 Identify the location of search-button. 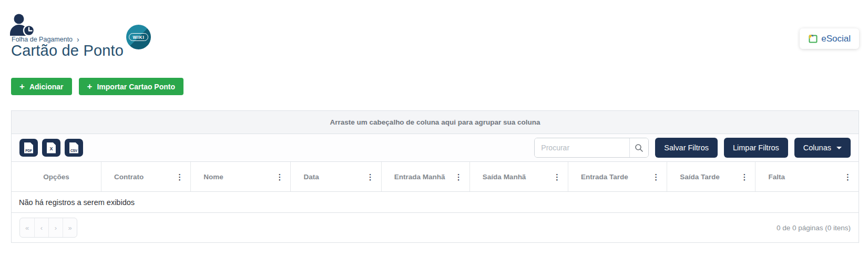
(639, 148).